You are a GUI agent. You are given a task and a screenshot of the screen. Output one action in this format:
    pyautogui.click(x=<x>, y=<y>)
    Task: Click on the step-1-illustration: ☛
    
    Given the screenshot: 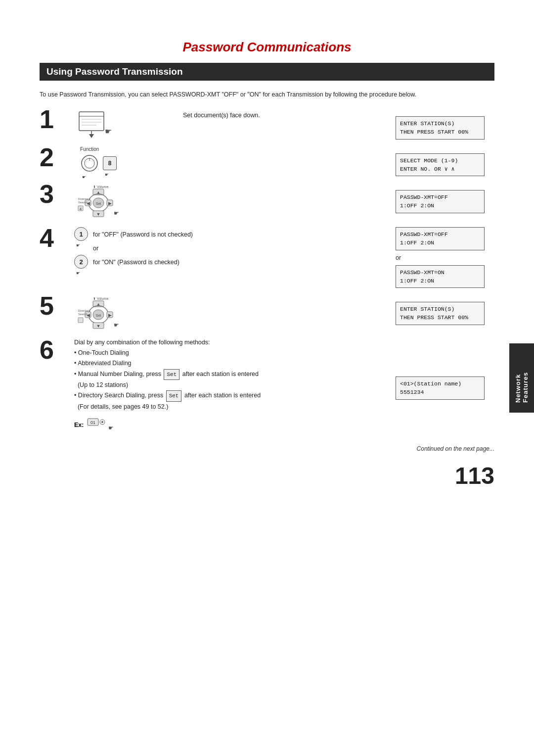 What is the action you would take?
    pyautogui.click(x=124, y=124)
    